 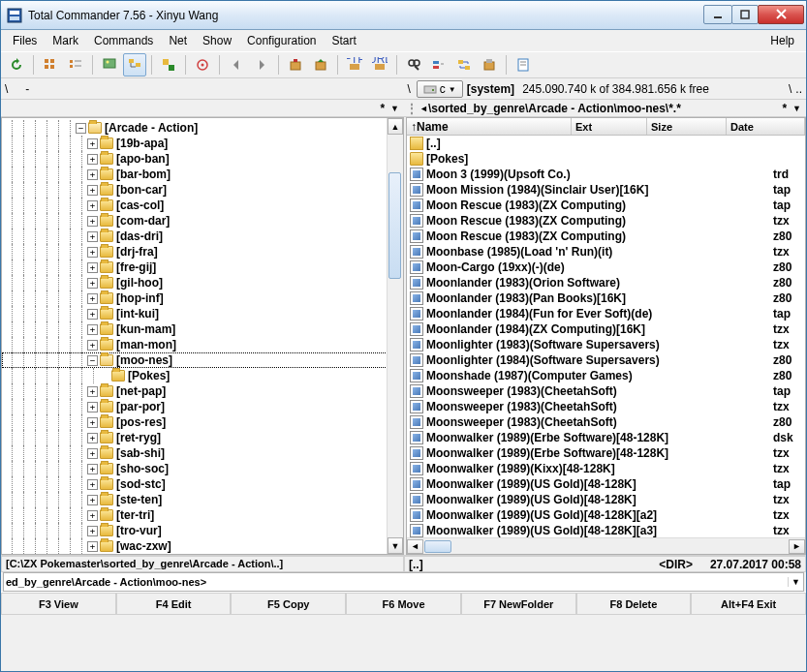 What do you see at coordinates (202, 190) in the screenshot?
I see `tree-node: +[bon-car]` at bounding box center [202, 190].